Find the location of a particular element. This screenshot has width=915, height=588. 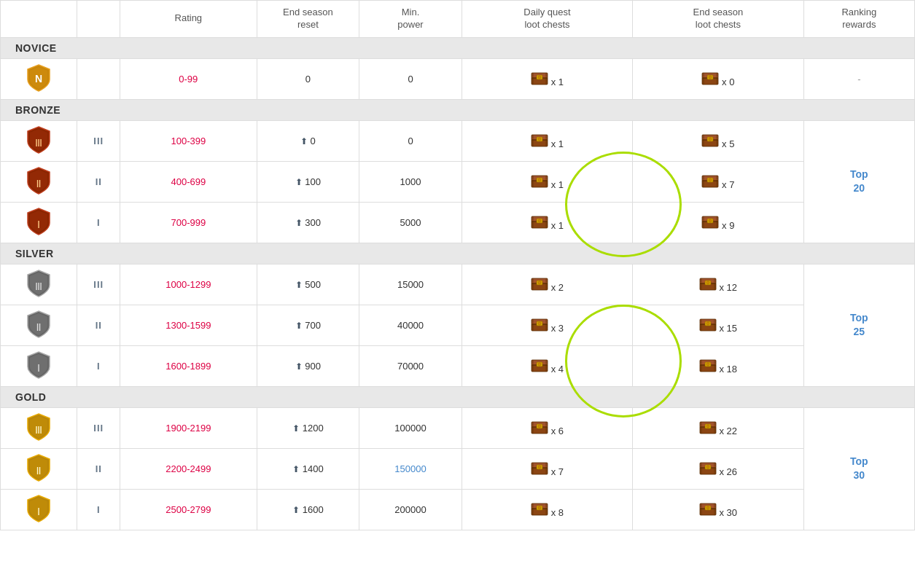

minpower-cell: 15000 is located at coordinates (411, 284).